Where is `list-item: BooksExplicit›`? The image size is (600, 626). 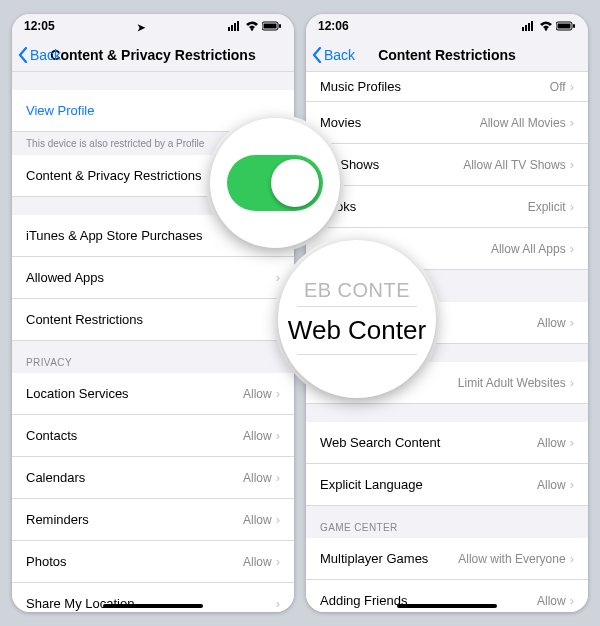 list-item: BooksExplicit› is located at coordinates (447, 207).